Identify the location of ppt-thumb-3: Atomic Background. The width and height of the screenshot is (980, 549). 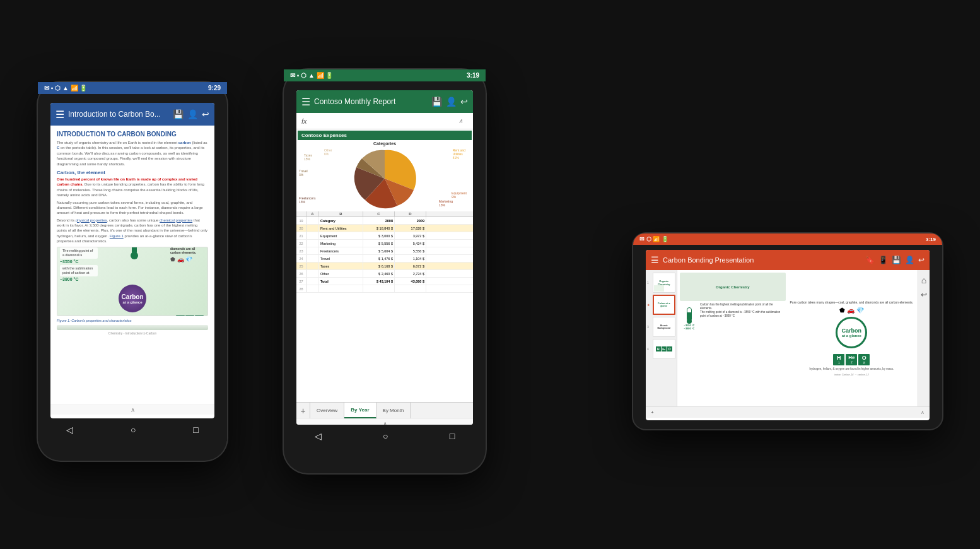
(664, 327).